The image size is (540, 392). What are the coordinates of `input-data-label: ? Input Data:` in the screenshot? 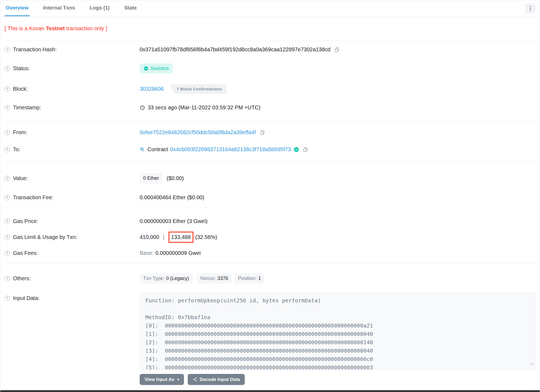 It's located at (72, 297).